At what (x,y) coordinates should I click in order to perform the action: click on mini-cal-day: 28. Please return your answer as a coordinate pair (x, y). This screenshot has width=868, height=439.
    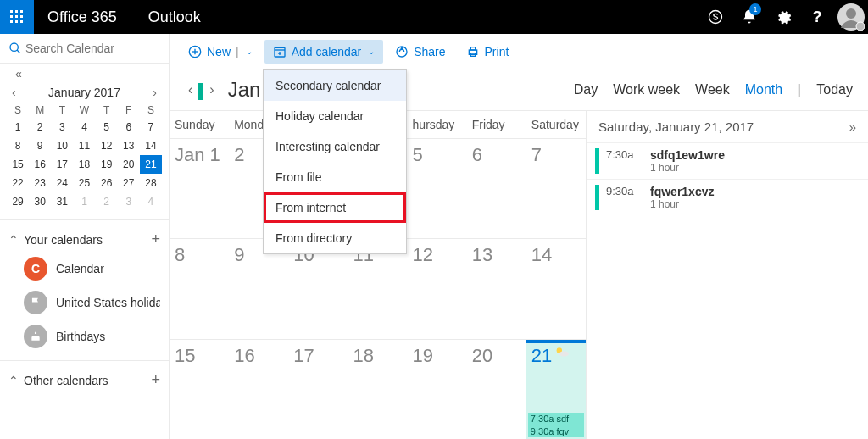
    Looking at the image, I should click on (151, 183).